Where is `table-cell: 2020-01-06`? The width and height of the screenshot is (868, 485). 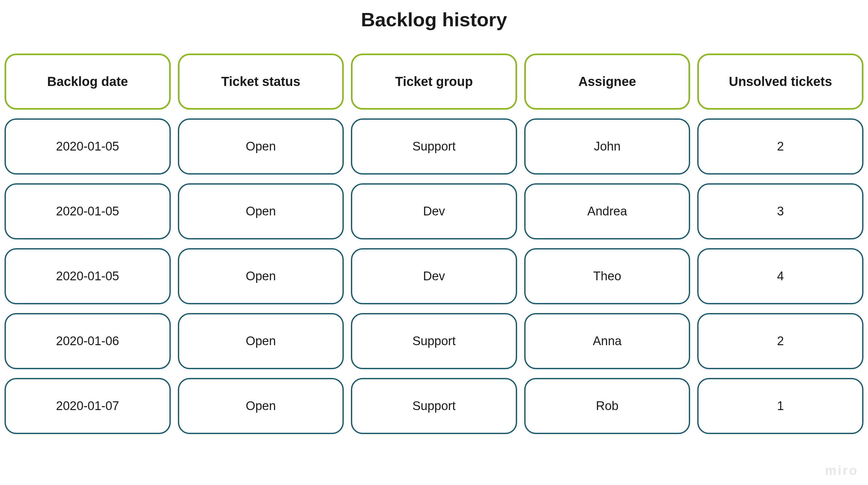
table-cell: 2020-01-06 is located at coordinates (88, 341).